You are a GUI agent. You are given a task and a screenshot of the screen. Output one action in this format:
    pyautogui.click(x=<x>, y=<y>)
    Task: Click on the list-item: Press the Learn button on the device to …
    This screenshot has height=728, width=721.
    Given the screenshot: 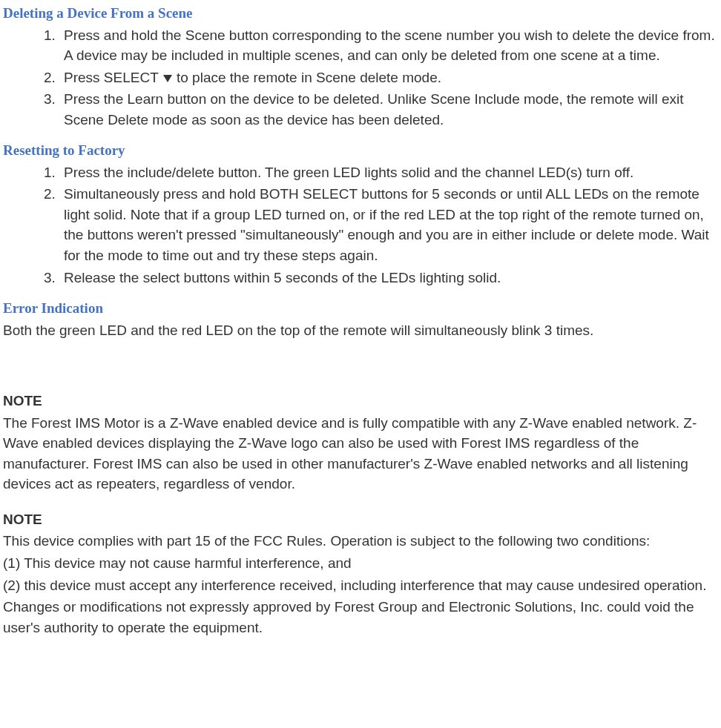 What is the action you would take?
    pyautogui.click(x=389, y=110)
    